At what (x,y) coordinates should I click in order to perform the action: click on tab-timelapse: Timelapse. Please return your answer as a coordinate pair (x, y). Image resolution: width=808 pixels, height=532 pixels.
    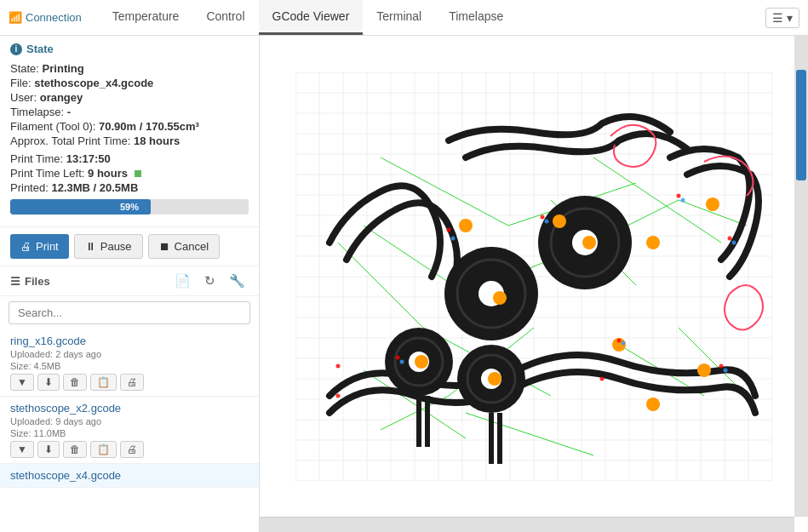
    Looking at the image, I should click on (476, 17).